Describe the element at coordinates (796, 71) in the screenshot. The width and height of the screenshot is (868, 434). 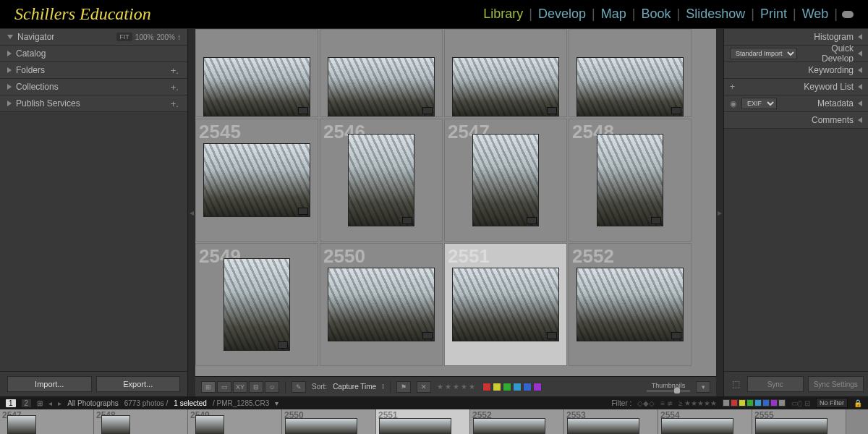
I see `keywording-header: Keywording` at that location.